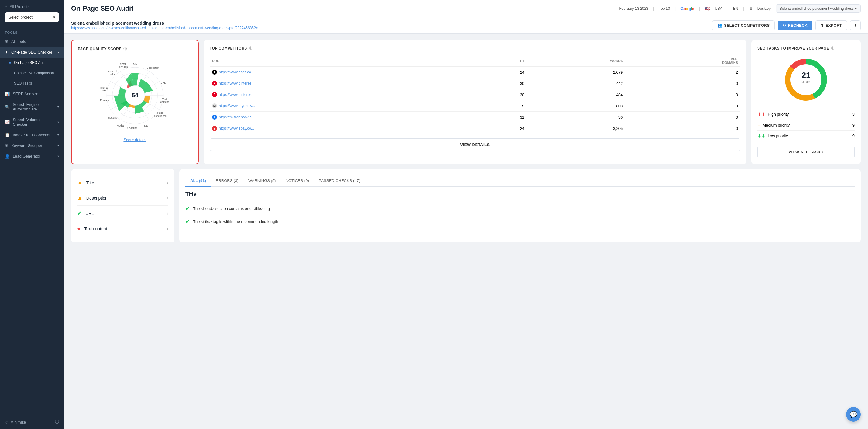 The width and height of the screenshot is (868, 429). I want to click on medium-priority-count: 9, so click(854, 125).